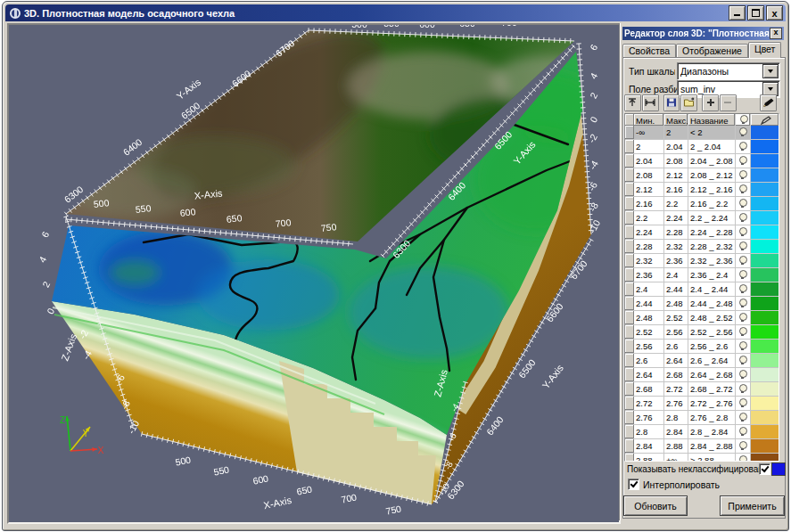 The height and width of the screenshot is (532, 791). Describe the element at coordinates (702, 432) in the screenshot. I see `range-row: 2.82.842.8 _ 2.84` at that location.